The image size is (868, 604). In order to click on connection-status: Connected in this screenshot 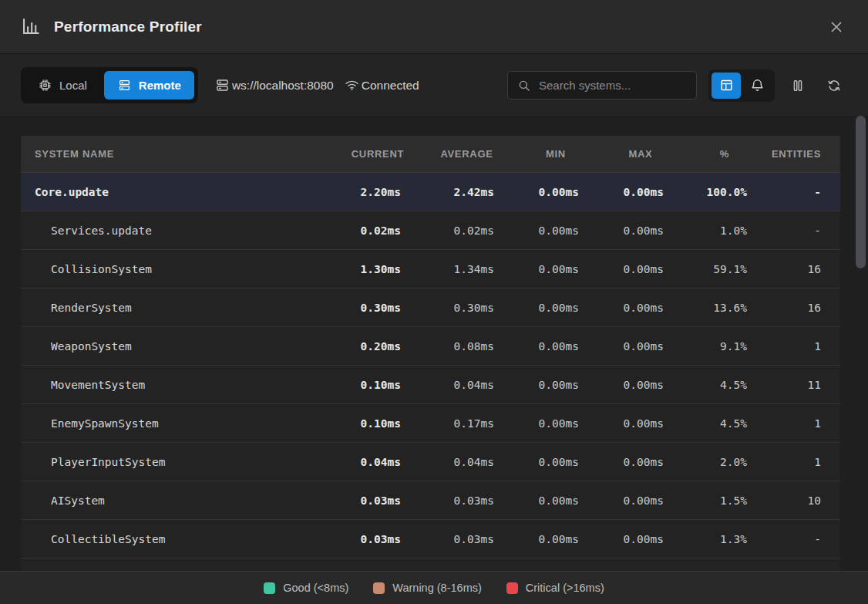, I will do `click(382, 85)`.